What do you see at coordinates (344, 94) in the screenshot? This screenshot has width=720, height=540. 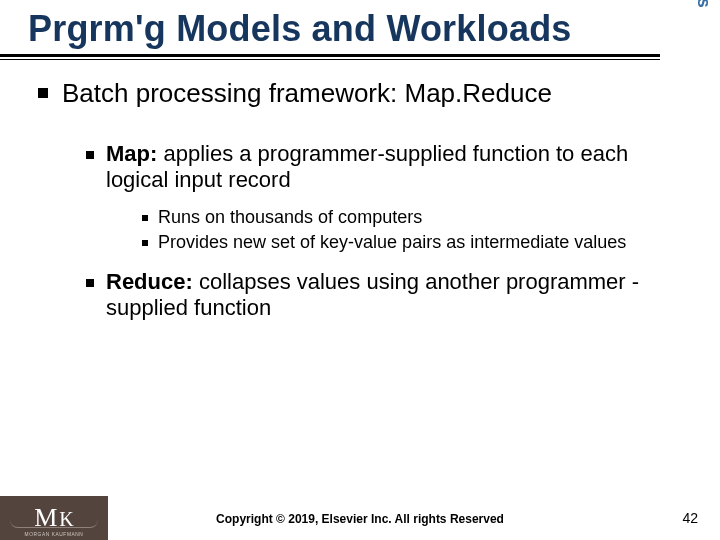 I see `bullet-lvl1: Batch processing framework: Map.Reduce` at bounding box center [344, 94].